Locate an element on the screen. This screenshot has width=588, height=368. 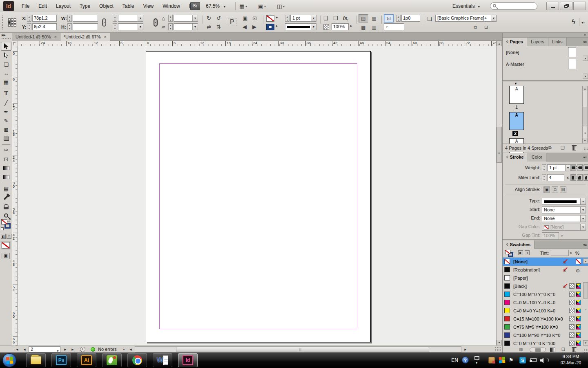
rotation-combo: ▼ is located at coordinates (186, 18).